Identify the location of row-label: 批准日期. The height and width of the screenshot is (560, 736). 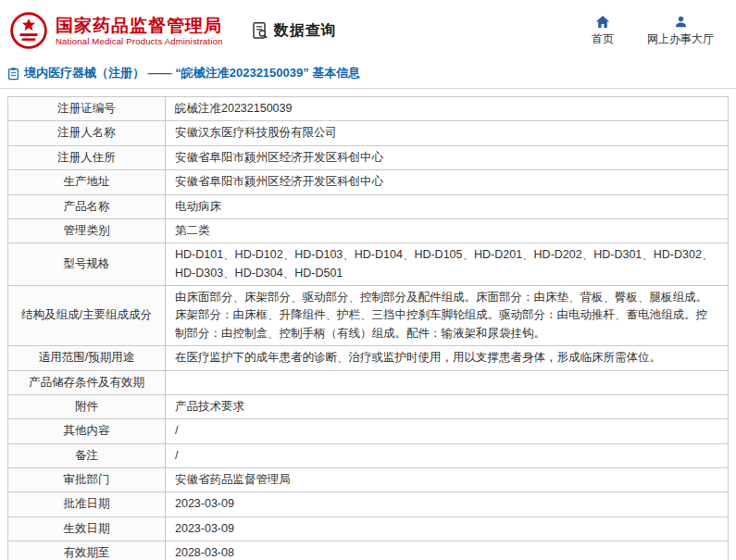
(87, 504).